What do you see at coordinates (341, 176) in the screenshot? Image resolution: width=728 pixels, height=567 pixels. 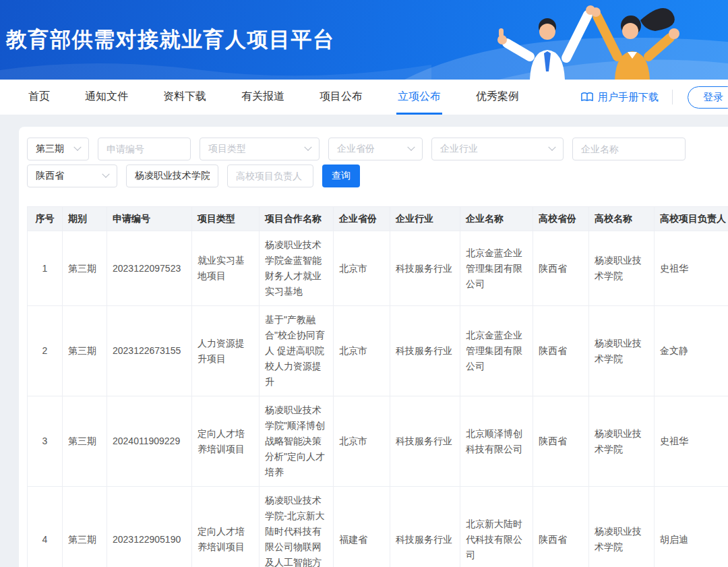 I see `search-button: 查询` at bounding box center [341, 176].